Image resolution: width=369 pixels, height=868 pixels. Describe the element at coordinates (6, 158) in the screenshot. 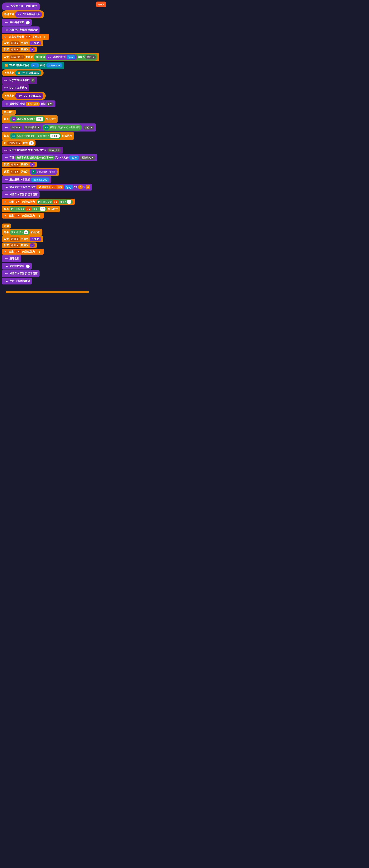

I see `k10-icon11: K10` at that location.